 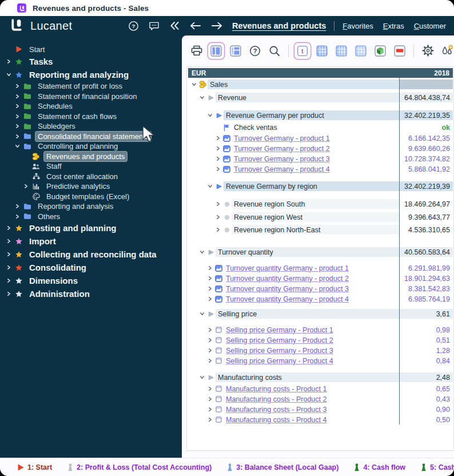 What do you see at coordinates (320, 230) in the screenshot?
I see `table-row-revenue-region-north-east: Revenue region North-East4.536.310,65` at bounding box center [320, 230].